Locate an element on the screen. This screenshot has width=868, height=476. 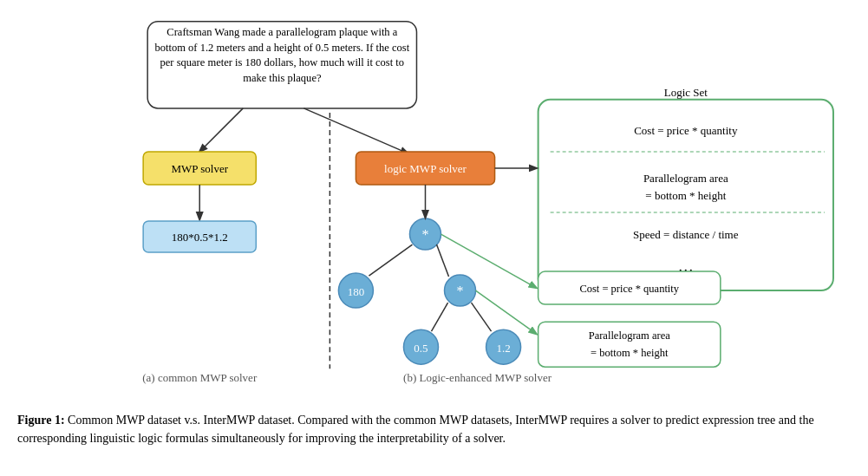
bubble-para-a: Parallelogram area is located at coordinates (630, 336).